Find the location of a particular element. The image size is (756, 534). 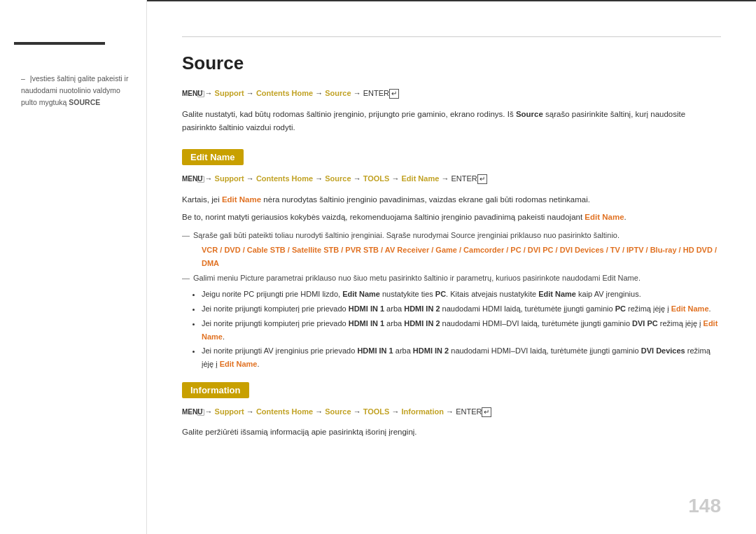

b4-dvidev: DVI Devices is located at coordinates (664, 351).